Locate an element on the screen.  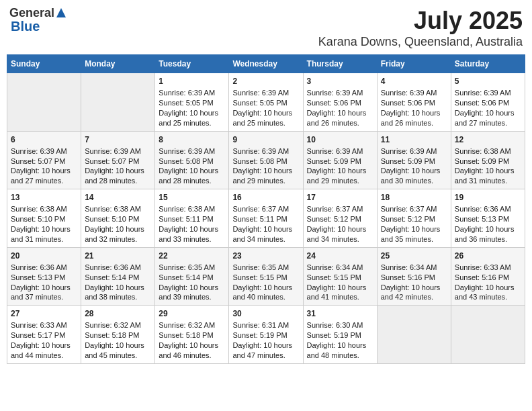
logo-blue-text: Blue is located at coordinates (26, 26).